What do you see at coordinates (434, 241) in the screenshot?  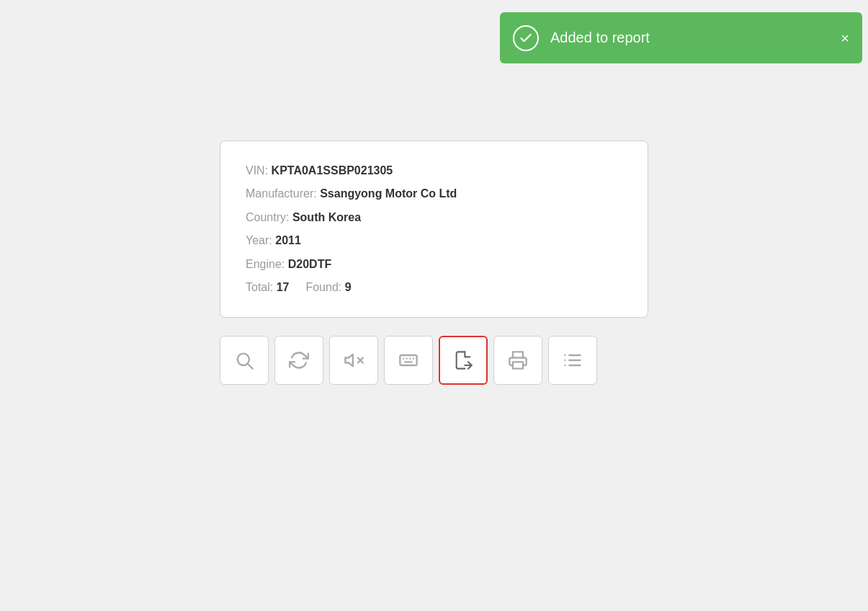 I see `year-row: Year: 2011` at bounding box center [434, 241].